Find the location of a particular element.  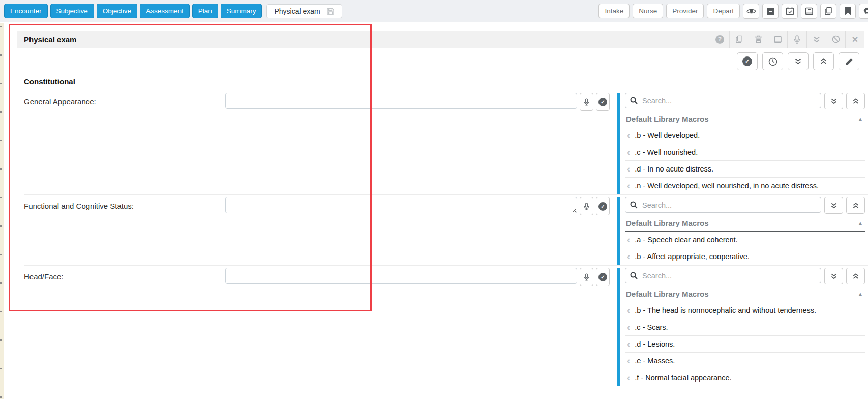

macro-item: ‹.d - In no acute distress. is located at coordinates (745, 169).